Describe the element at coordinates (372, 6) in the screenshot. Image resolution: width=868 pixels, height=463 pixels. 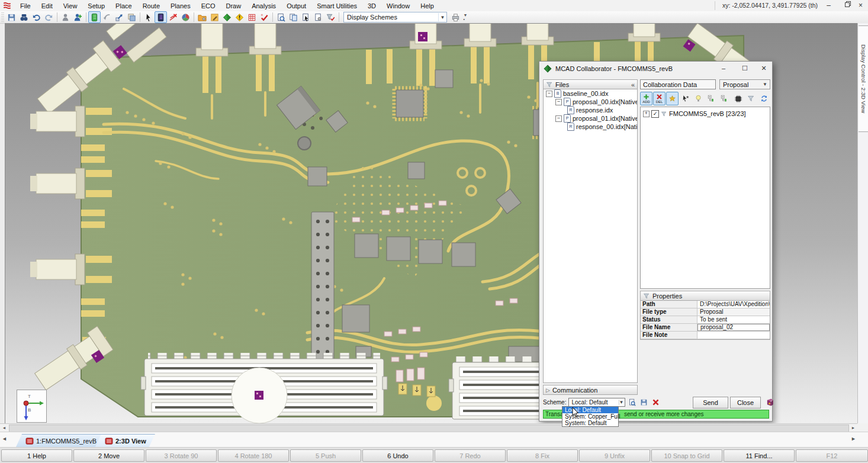
I see `menu-3d: 3D` at that location.